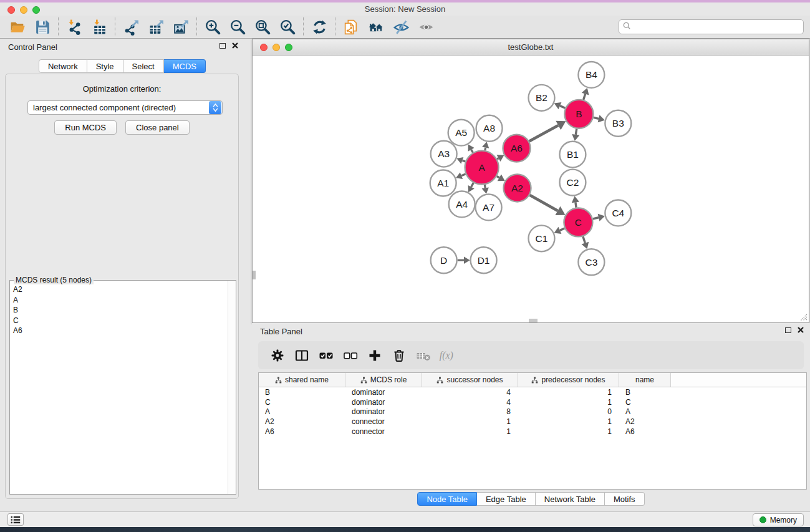 The height and width of the screenshot is (532, 810). I want to click on node-A: A, so click(482, 168).